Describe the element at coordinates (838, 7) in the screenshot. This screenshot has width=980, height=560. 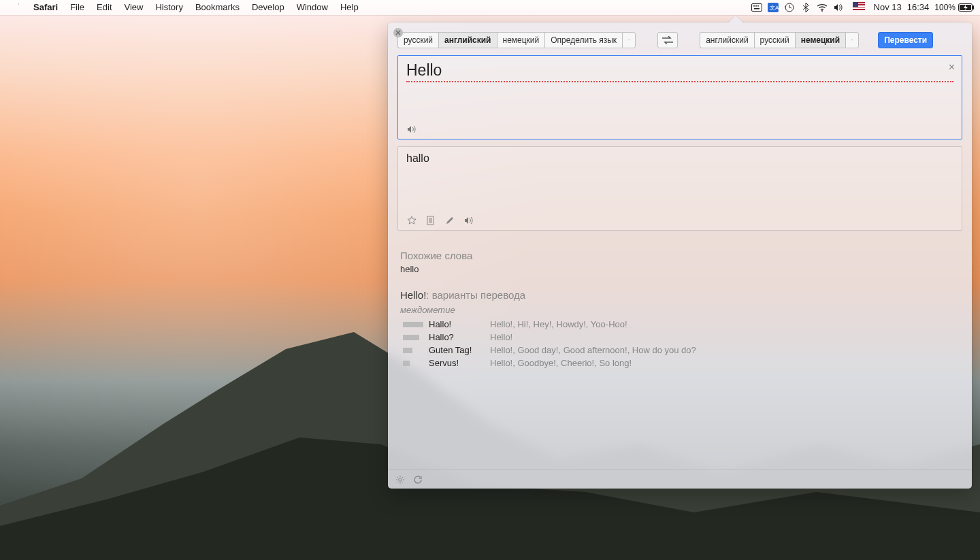
I see `volume-icon` at that location.